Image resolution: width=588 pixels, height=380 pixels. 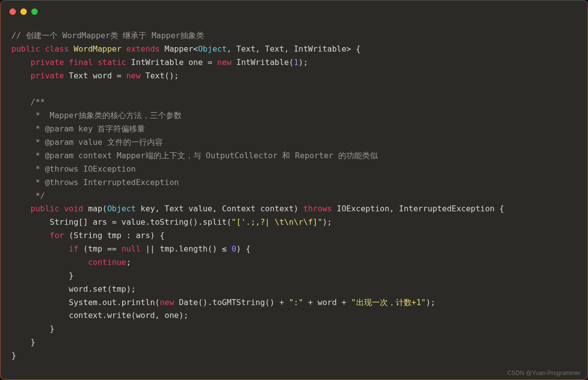 I want to click on minimize-icon, so click(x=24, y=12).